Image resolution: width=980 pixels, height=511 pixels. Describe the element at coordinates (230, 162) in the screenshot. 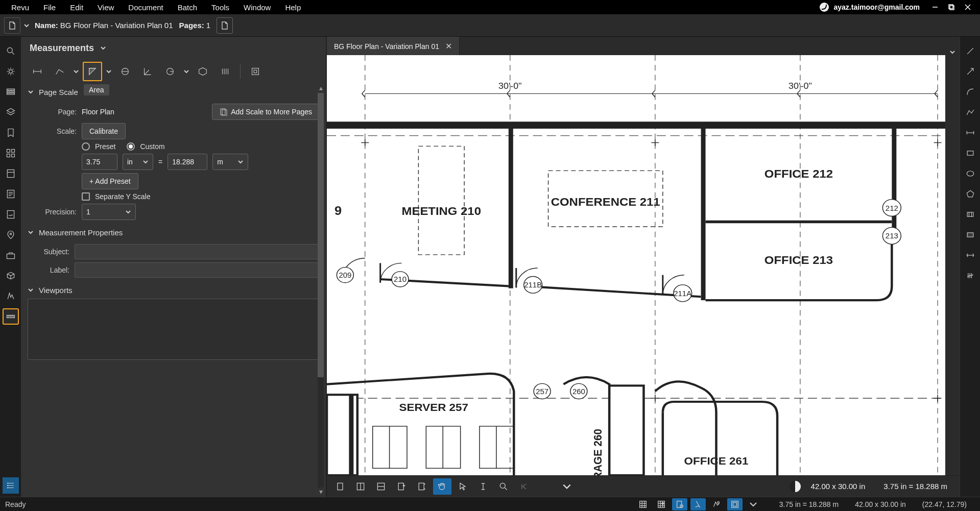

I see `scale-out-unit-select: m` at that location.